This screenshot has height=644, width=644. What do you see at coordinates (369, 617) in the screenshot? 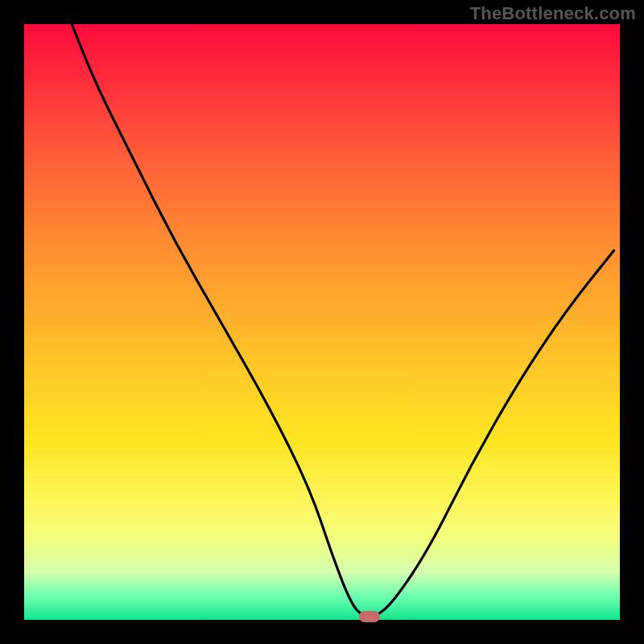
I see `optimal-marker` at bounding box center [369, 617].